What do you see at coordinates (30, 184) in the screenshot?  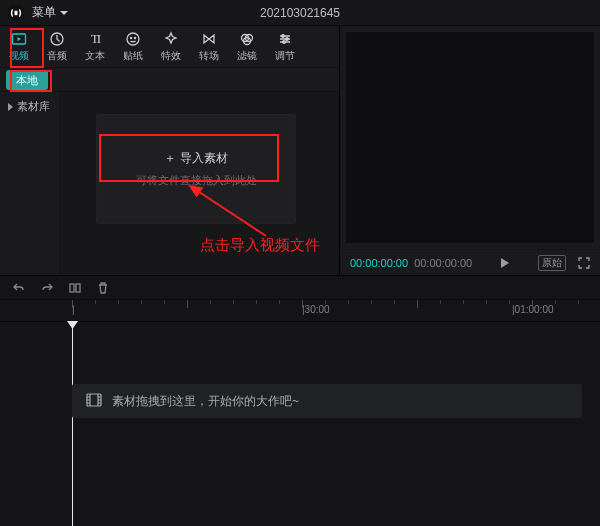 I see `media-sidebar: 素材库` at bounding box center [30, 184].